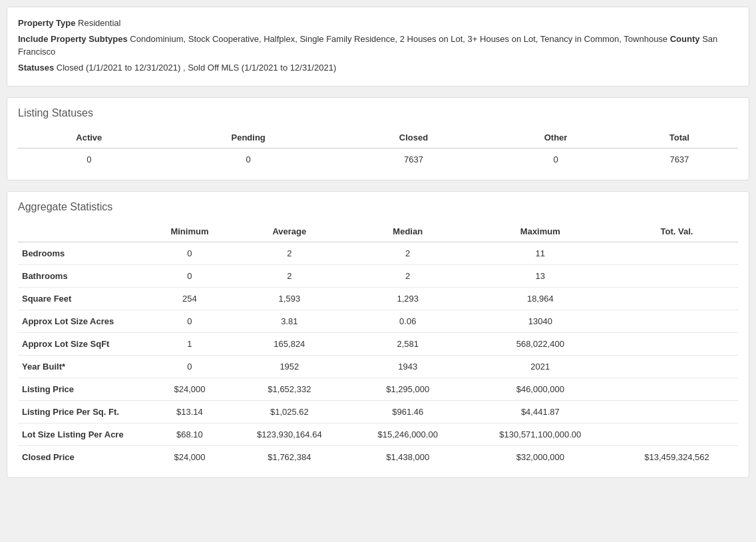 The image size is (756, 542). Describe the element at coordinates (408, 322) in the screenshot. I see `agg-cell-median: 0.06` at that location.